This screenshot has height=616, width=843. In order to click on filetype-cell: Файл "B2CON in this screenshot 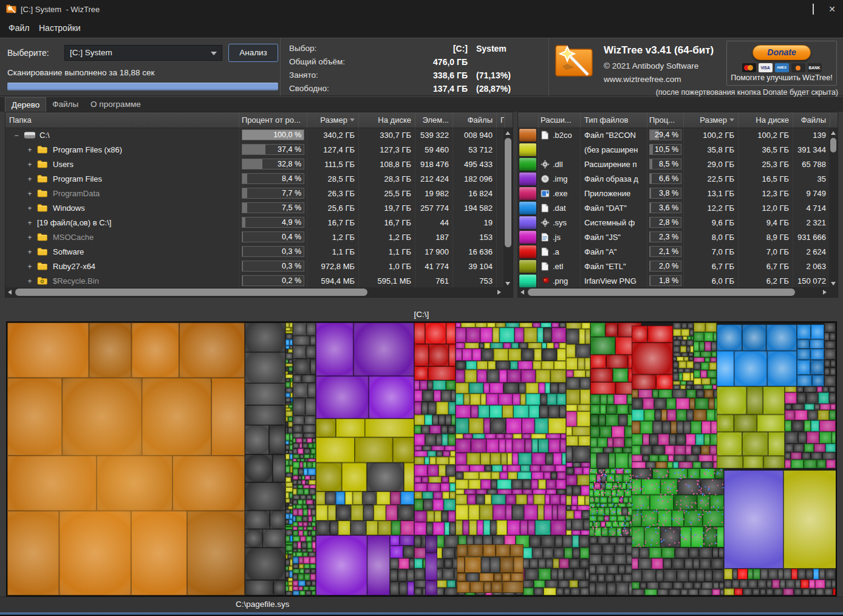, I will do `click(614, 135)`.